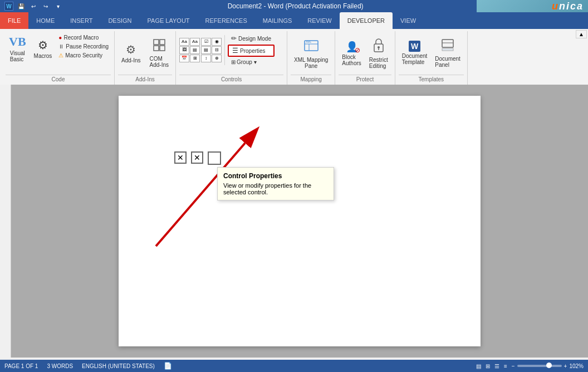  Describe the element at coordinates (497, 366) in the screenshot. I see `layout-icon-outline: ☰` at that location.